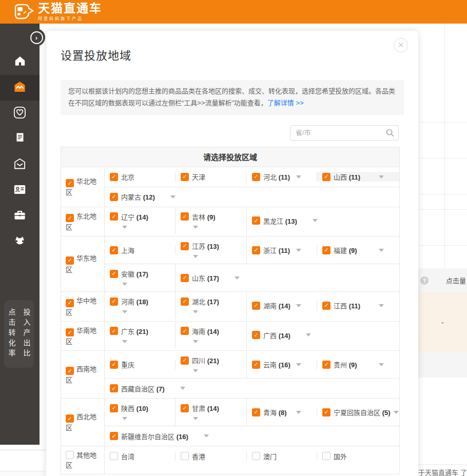  What do you see at coordinates (140, 306) in the screenshot?
I see `province-cell: ✓河南 (18)` at bounding box center [140, 306].